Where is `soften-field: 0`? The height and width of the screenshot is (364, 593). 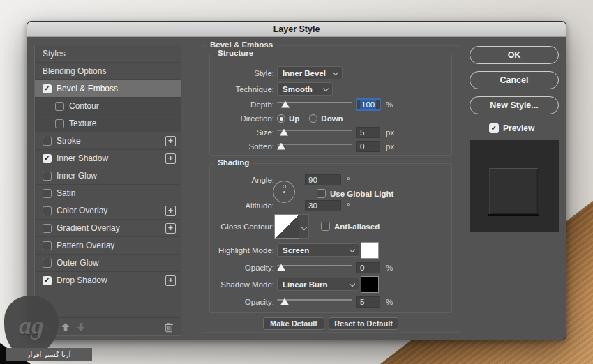
soften-field: 0 is located at coordinates (368, 146).